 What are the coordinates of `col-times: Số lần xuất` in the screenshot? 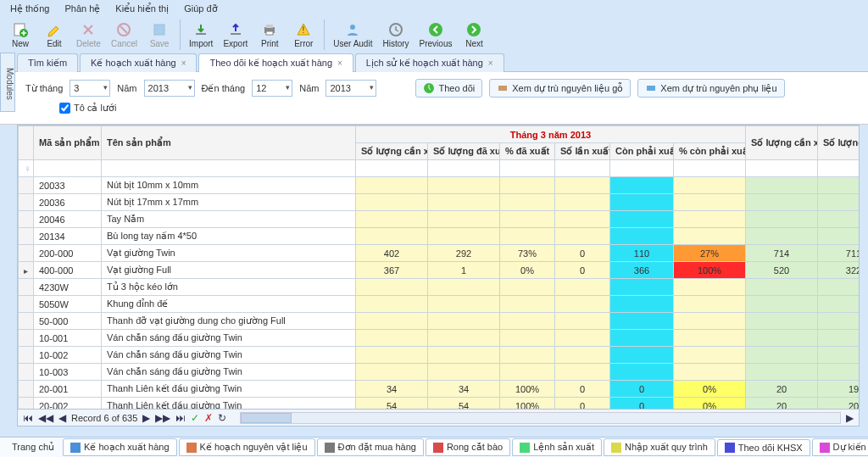 It's located at (583, 152).